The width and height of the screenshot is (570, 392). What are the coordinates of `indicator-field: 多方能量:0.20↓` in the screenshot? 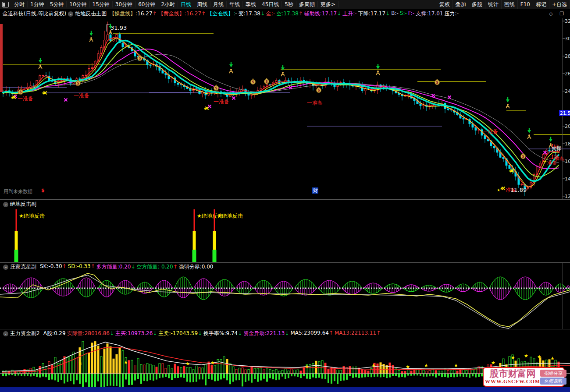 It's located at (116, 267).